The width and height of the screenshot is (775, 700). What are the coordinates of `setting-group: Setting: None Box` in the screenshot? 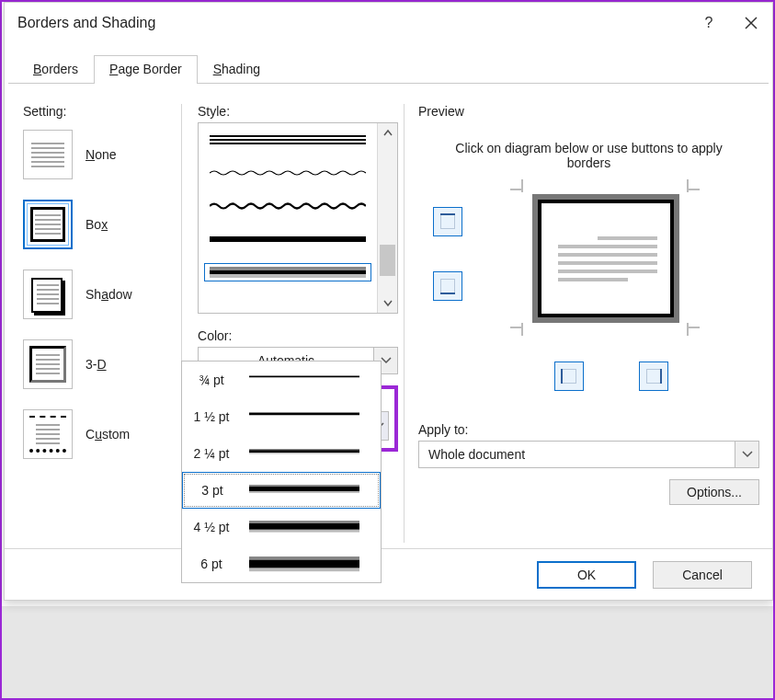 It's located at (97, 281).